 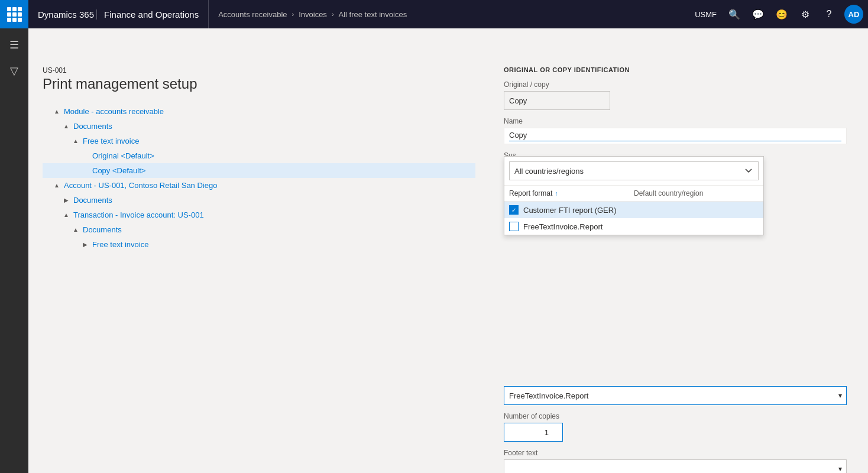 I want to click on tree-node-free-text-invoice: ▲ Free text invoice, so click(x=259, y=141).